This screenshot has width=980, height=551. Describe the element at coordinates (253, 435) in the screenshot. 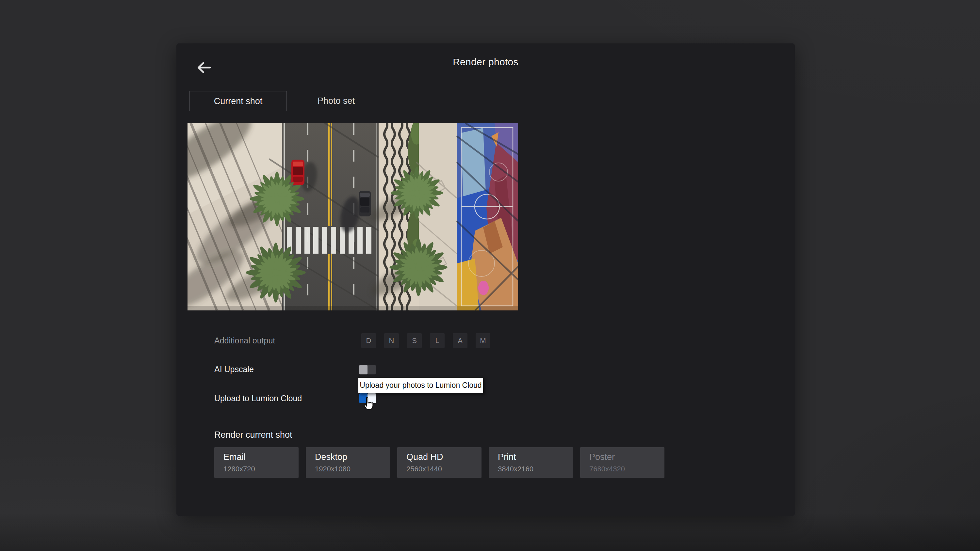

I see `render-current-shot-heading: Render current shot` at that location.